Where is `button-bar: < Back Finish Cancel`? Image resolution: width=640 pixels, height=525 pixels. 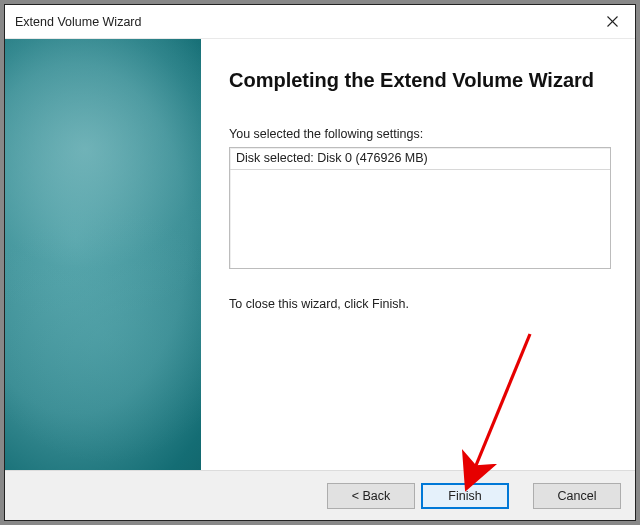 button-bar: < Back Finish Cancel is located at coordinates (320, 495).